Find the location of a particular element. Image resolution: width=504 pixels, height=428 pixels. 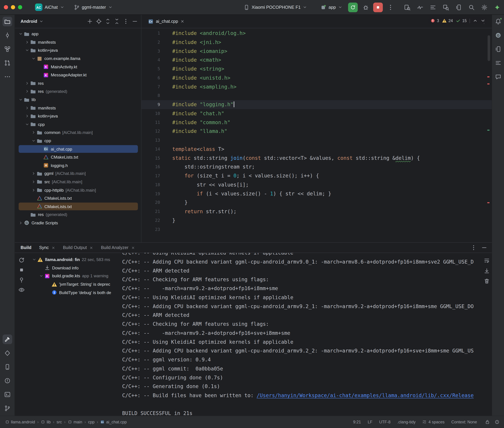

tree-item-res: res(generated) is located at coordinates (78, 91).